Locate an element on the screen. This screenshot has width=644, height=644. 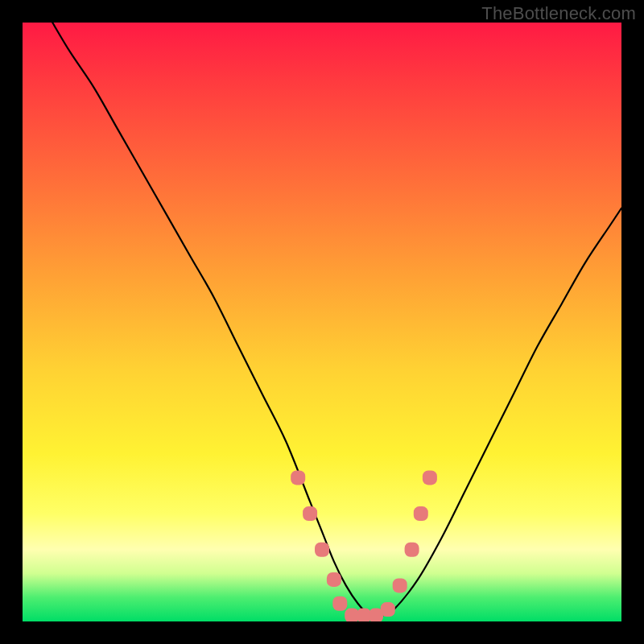
curve-markers is located at coordinates (364, 546).